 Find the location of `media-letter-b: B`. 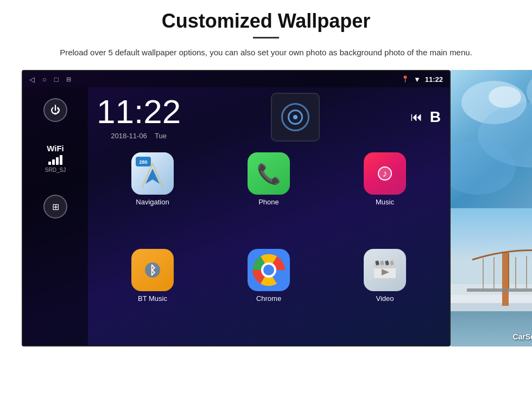

media-letter-b: B is located at coordinates (435, 117).